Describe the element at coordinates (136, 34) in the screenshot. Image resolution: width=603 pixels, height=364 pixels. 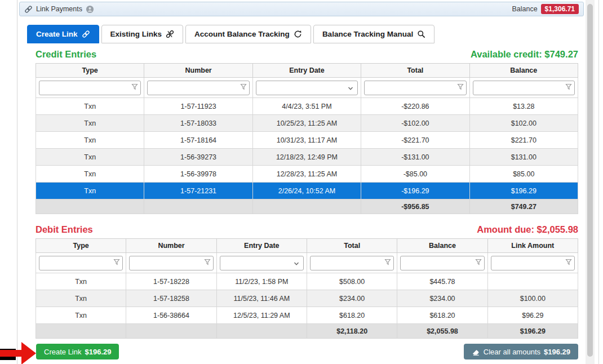
I see `tab-label: Existing Links` at that location.